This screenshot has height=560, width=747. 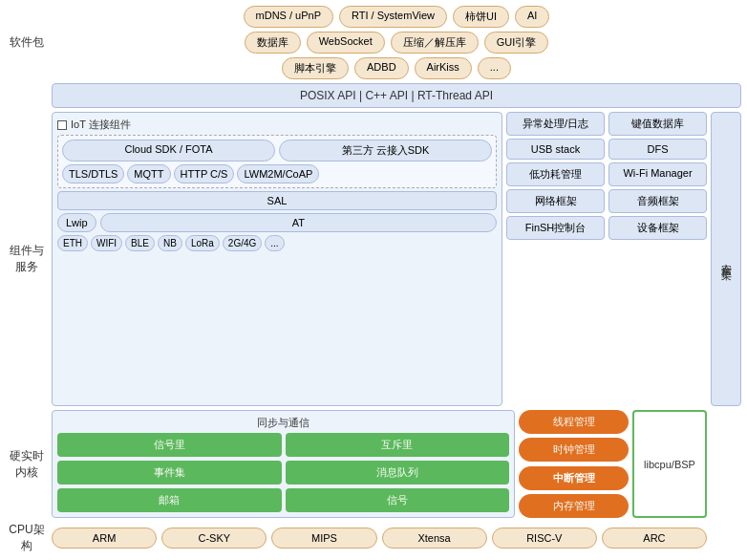 What do you see at coordinates (315, 69) in the screenshot?
I see `pkg-script: 脚本引擎` at bounding box center [315, 69].